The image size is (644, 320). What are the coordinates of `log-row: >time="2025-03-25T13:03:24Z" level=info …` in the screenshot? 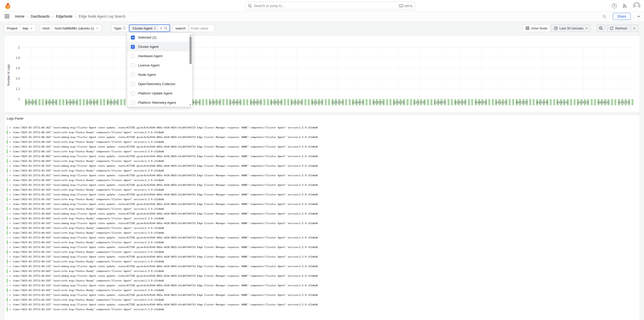 It's located at (323, 309).